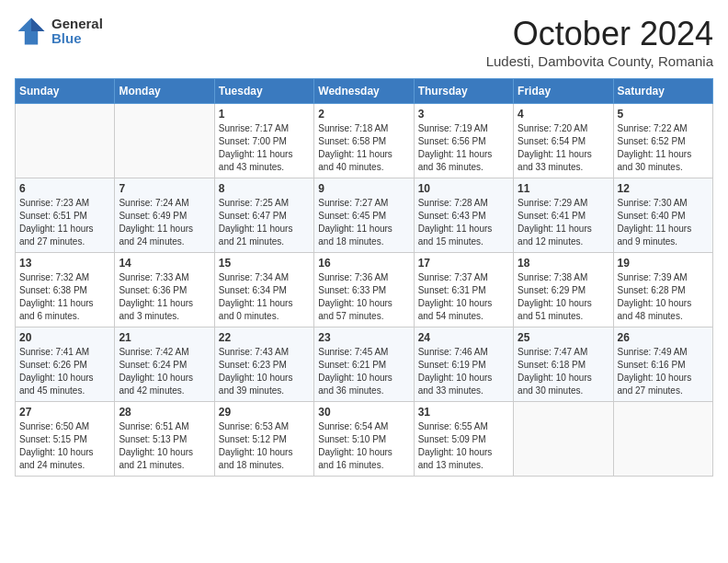 The height and width of the screenshot is (563, 728). What do you see at coordinates (599, 34) in the screenshot?
I see `month-title: October 2024` at bounding box center [599, 34].